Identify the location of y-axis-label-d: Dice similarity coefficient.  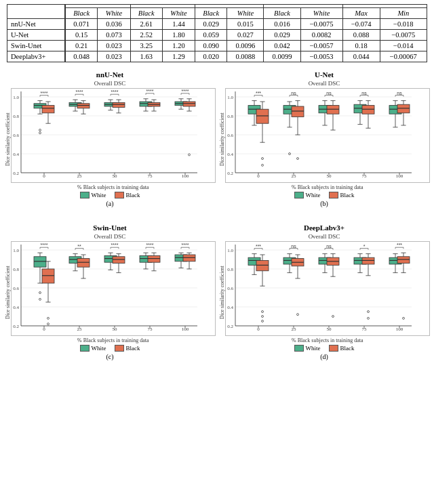
(222, 293).